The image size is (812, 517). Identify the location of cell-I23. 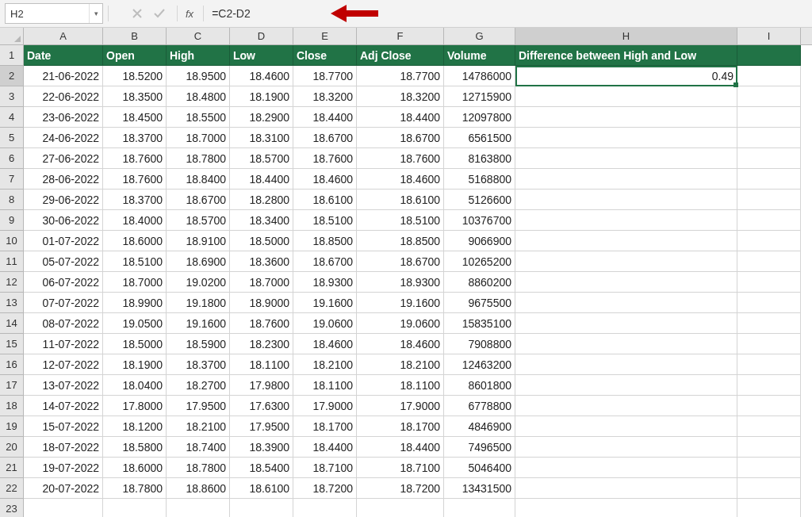
(769, 507).